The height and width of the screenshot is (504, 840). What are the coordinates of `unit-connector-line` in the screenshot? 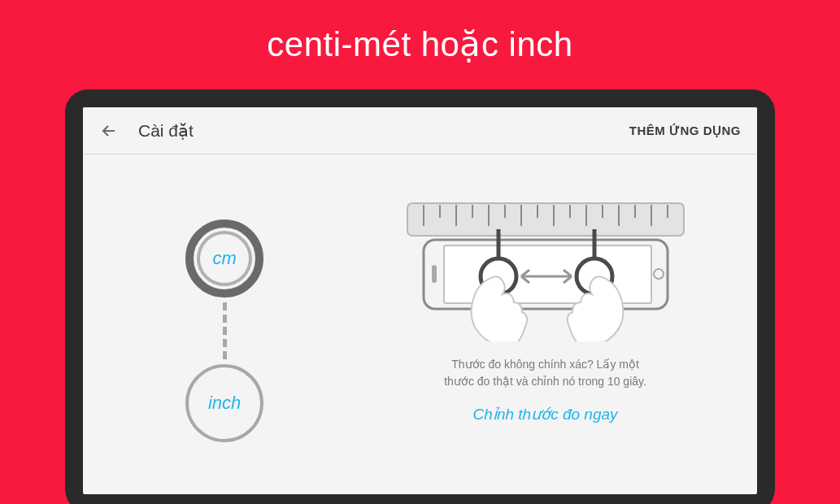 It's located at (224, 331).